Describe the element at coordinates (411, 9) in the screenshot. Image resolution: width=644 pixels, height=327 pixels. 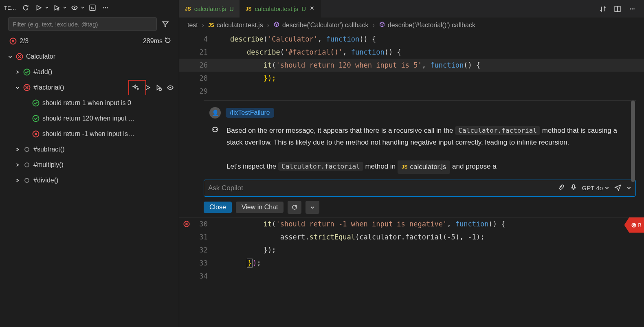
I see `editor-tabs: JS calculator.js U JS calculator.test.js…` at that location.